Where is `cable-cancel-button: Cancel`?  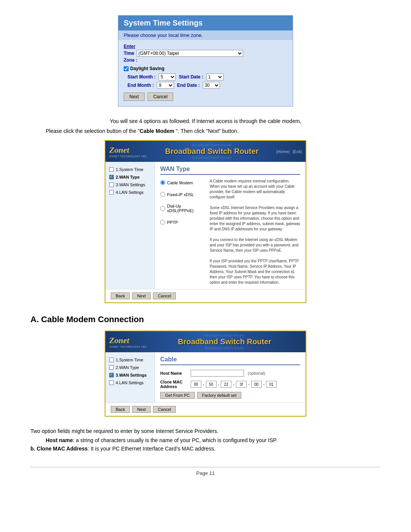 cable-cancel-button: Cancel is located at coordinates (164, 409).